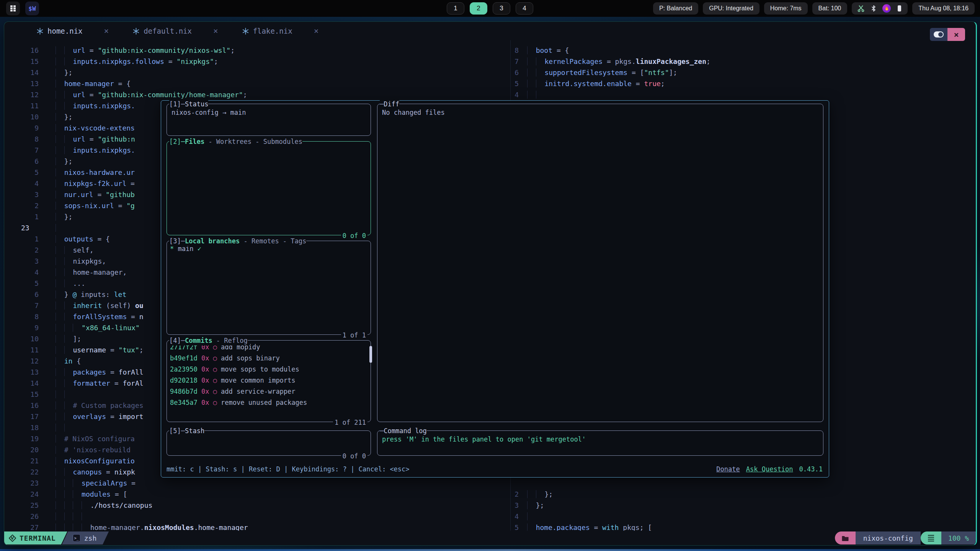 This screenshot has width=980, height=551. I want to click on panel-command-log-title: ─Command log, so click(403, 431).